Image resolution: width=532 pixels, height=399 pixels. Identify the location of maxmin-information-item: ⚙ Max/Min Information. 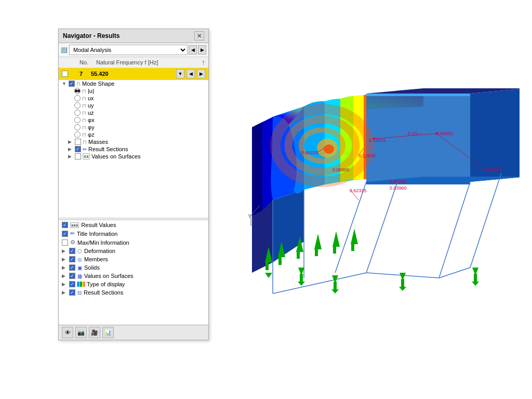
(134, 242).